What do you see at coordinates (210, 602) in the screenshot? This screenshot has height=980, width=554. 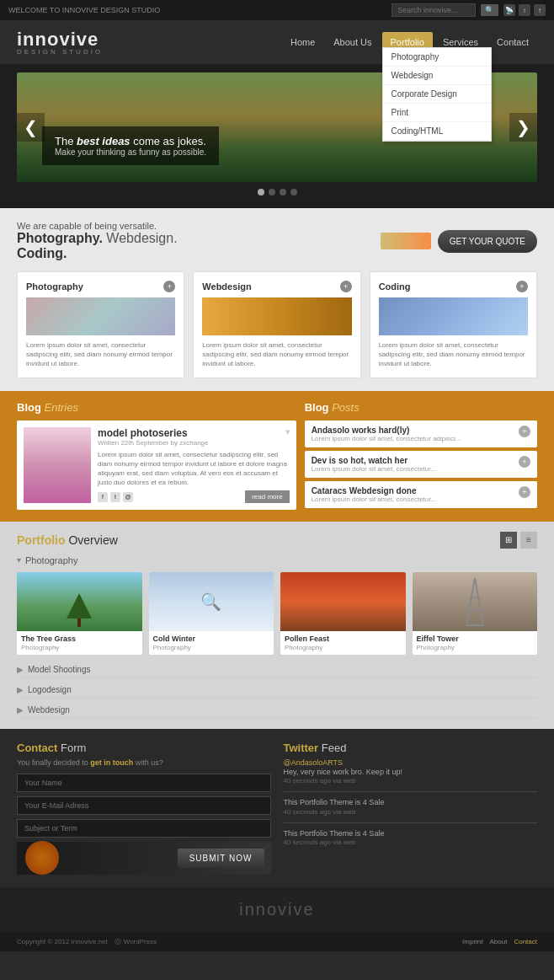 I see `magnifier-icon: 🔍` at bounding box center [210, 602].